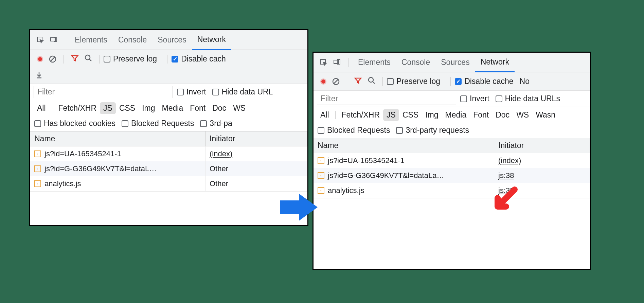 The image size is (644, 303). What do you see at coordinates (169, 76) in the screenshot?
I see `download-bar` at bounding box center [169, 76].